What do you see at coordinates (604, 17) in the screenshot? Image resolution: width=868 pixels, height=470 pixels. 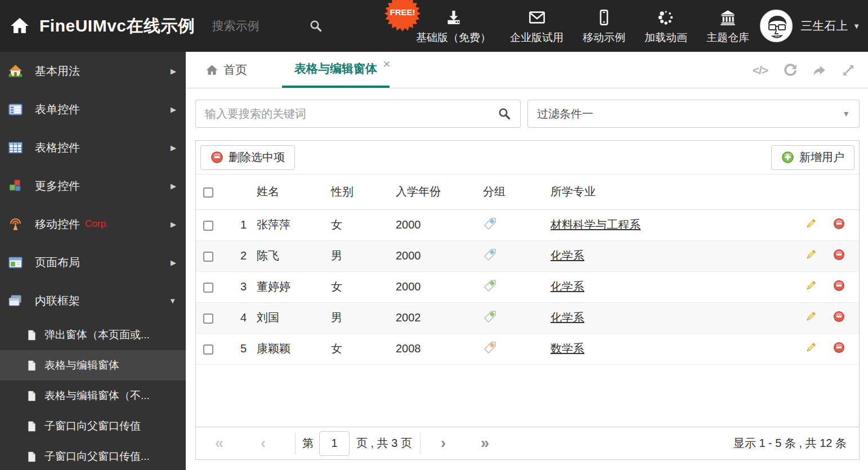 I see `mobile-icon` at bounding box center [604, 17].